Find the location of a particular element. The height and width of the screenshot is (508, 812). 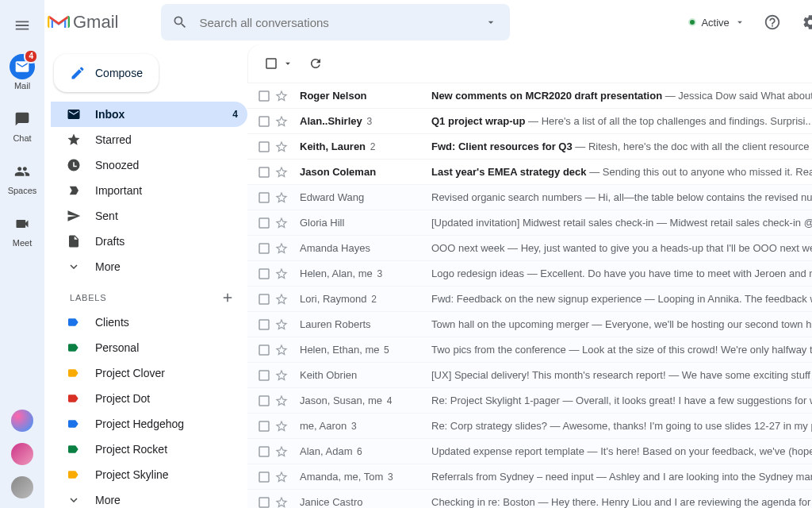

row-snippet: Ashley and I are looking into the Sydney… is located at coordinates (710, 476).